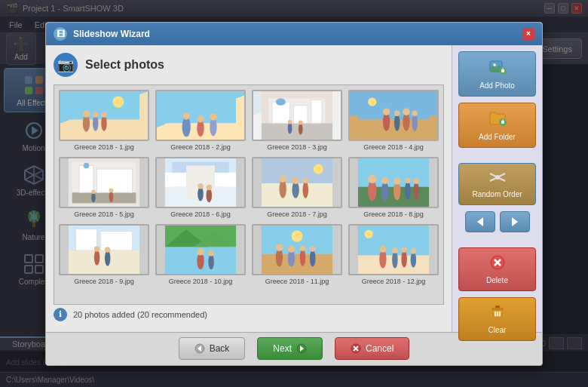 This screenshot has width=588, height=387. I want to click on info-bar: ℹ 20 photos added (20 recommended), so click(249, 315).